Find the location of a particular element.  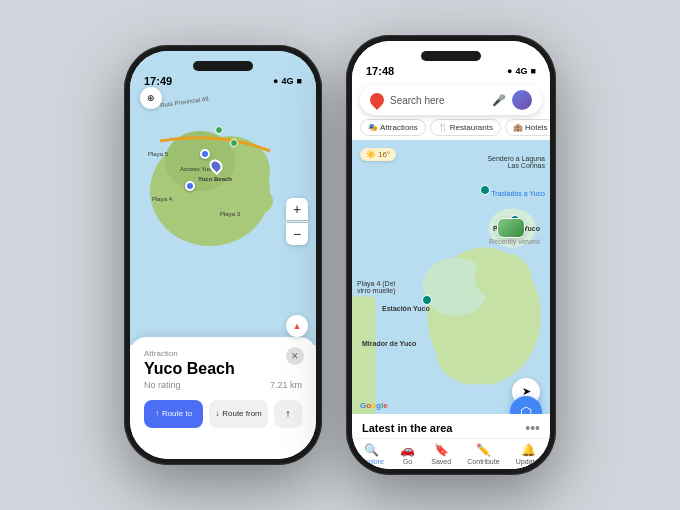

location-rating: No rating is located at coordinates (162, 385).